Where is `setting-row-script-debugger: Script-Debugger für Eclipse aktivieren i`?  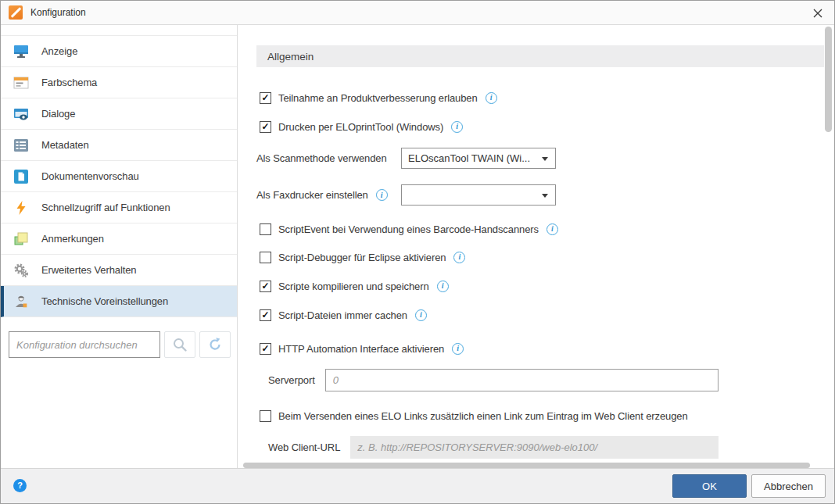 setting-row-script-debugger: Script-Debugger für Eclipse aktivieren i is located at coordinates (363, 257).